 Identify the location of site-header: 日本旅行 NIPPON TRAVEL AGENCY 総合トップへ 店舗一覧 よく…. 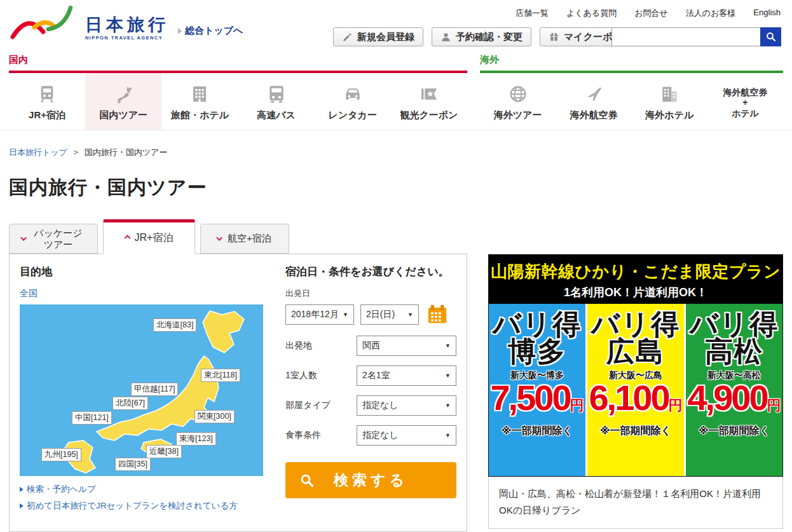
(396, 27).